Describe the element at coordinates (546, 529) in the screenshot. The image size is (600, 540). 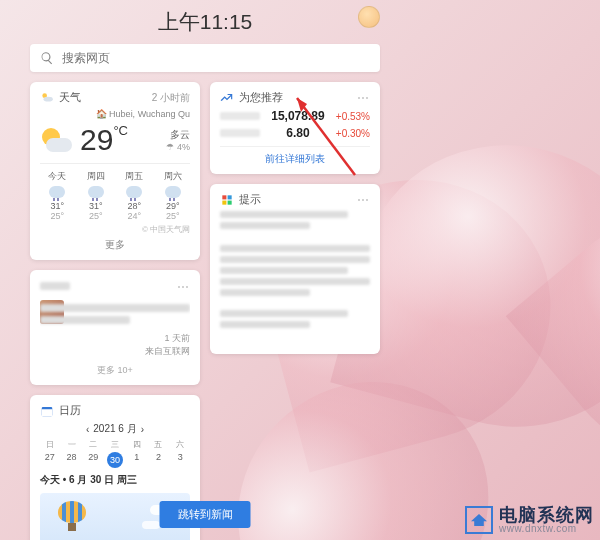
I see `watermark-url: www.dnxtw.com` at that location.